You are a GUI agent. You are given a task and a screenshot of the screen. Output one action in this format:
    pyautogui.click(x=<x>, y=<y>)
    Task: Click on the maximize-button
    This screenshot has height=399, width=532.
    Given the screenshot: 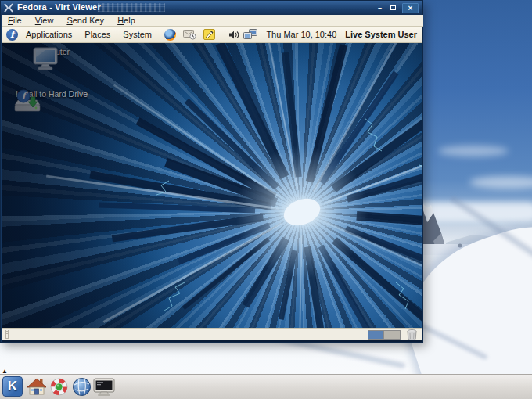 What is the action you would take?
    pyautogui.click(x=393, y=8)
    